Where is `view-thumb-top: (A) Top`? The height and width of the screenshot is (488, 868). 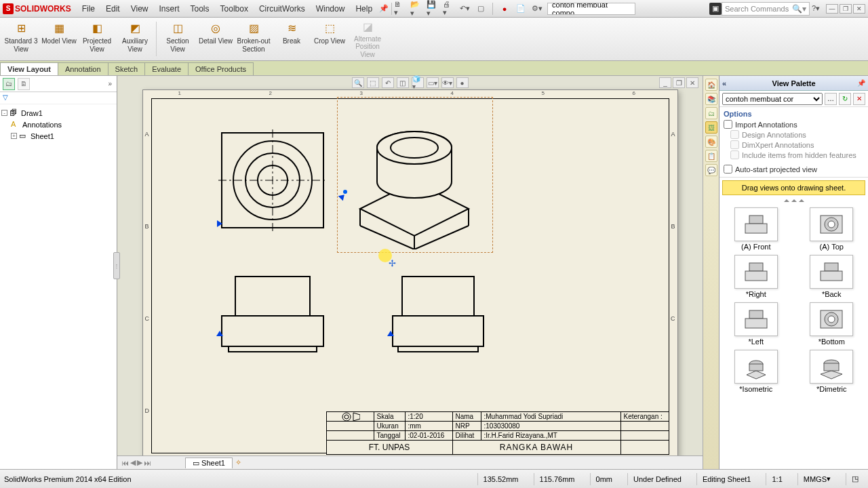 view-thumb-top: (A) Top is located at coordinates (831, 229).